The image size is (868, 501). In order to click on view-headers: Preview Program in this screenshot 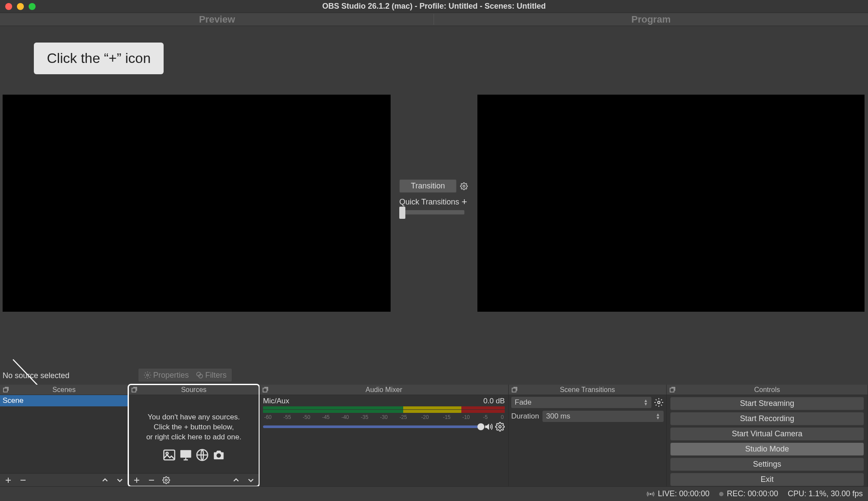, I will do `click(434, 20)`.